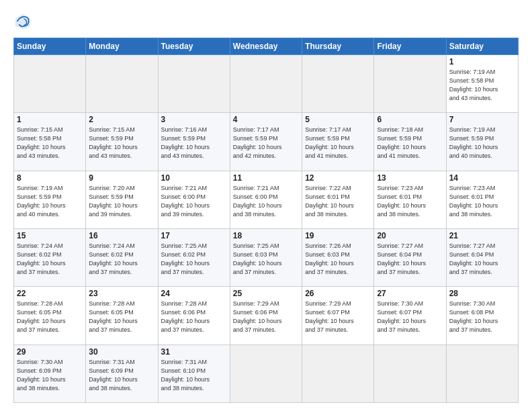 The image size is (532, 411). Describe the element at coordinates (266, 142) in the screenshot. I see `calendar-cell: 4 Sunrise: 7:17 AMSunset: 5:59 PMDayligh…` at that location.